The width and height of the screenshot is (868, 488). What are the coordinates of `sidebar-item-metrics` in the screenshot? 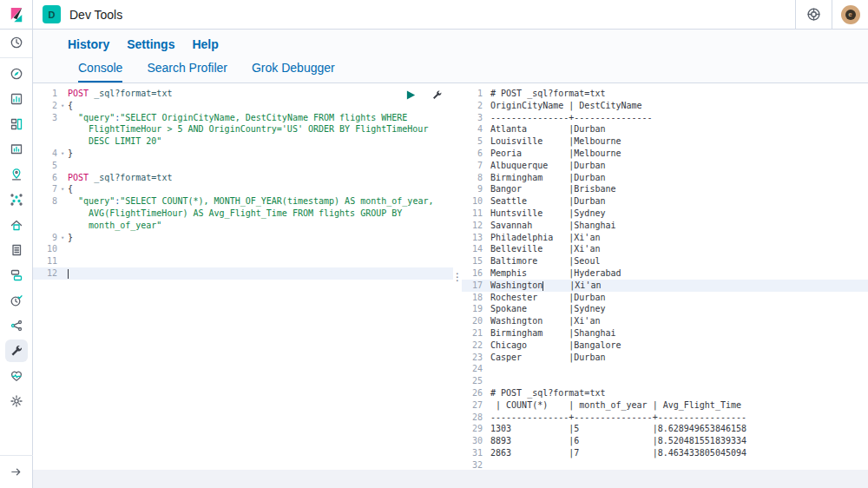 It's located at (16, 224).